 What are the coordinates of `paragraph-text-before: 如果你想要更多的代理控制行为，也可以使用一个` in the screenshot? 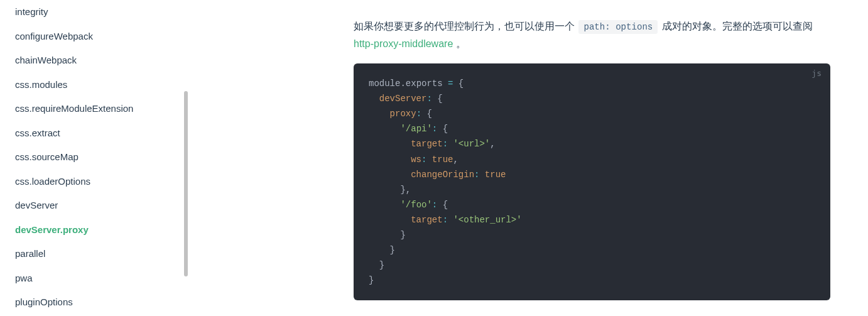 It's located at (465, 26).